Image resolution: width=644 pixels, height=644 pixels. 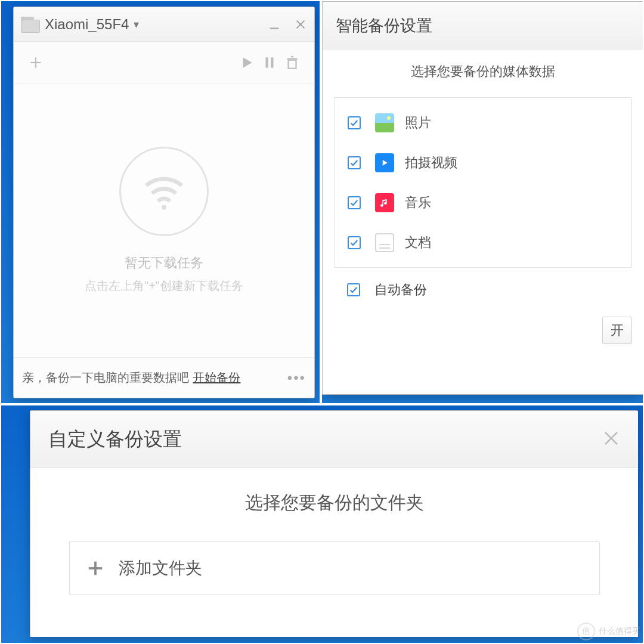 What do you see at coordinates (216, 378) in the screenshot?
I see `start-backup-link: 开始备份` at bounding box center [216, 378].